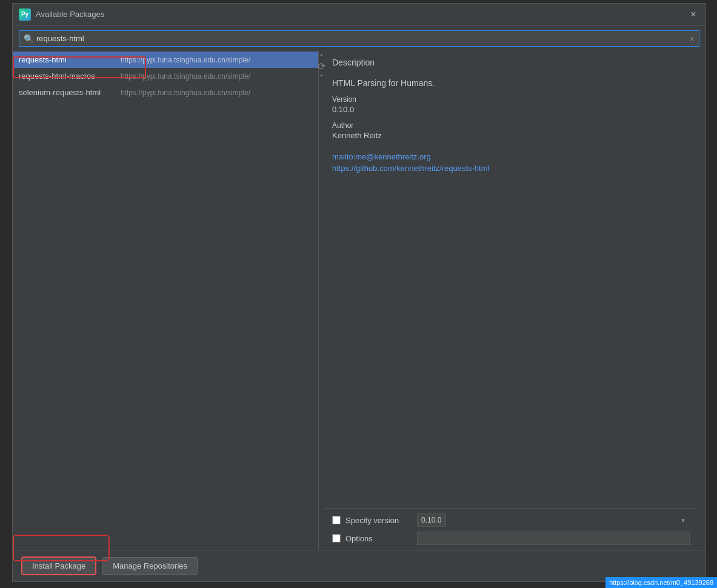 This screenshot has width=717, height=588. What do you see at coordinates (336, 538) in the screenshot?
I see `options-checkbox` at bounding box center [336, 538].